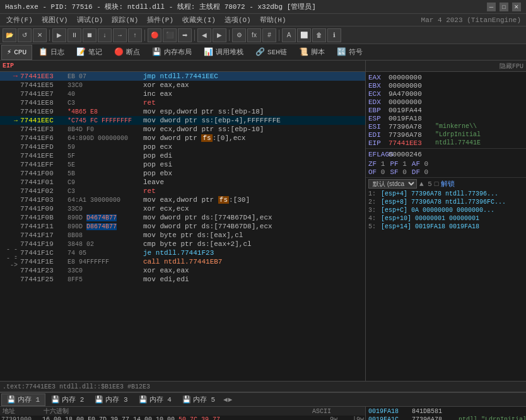 This screenshot has height=420, width=526. What do you see at coordinates (199, 20) in the screenshot?
I see `menu-favorites: 收藏夹(I)` at bounding box center [199, 20].